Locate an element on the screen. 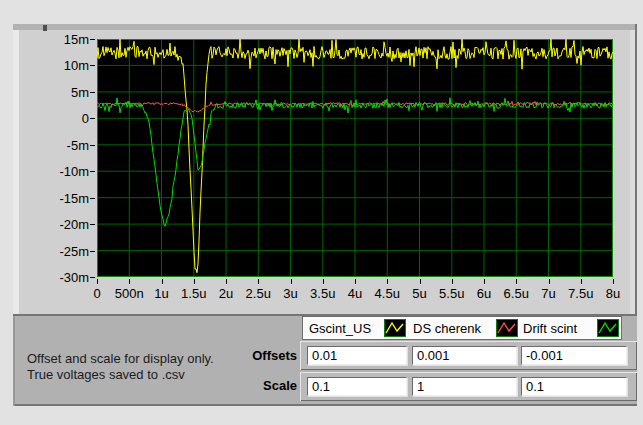 The image size is (643, 425). note-line-2: True voltages saved to .csv is located at coordinates (120, 375).